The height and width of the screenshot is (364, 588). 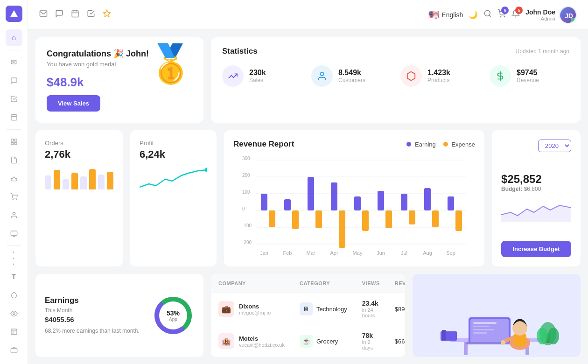 What do you see at coordinates (74, 104) in the screenshot?
I see `view-sales-button: View Sales` at bounding box center [74, 104].